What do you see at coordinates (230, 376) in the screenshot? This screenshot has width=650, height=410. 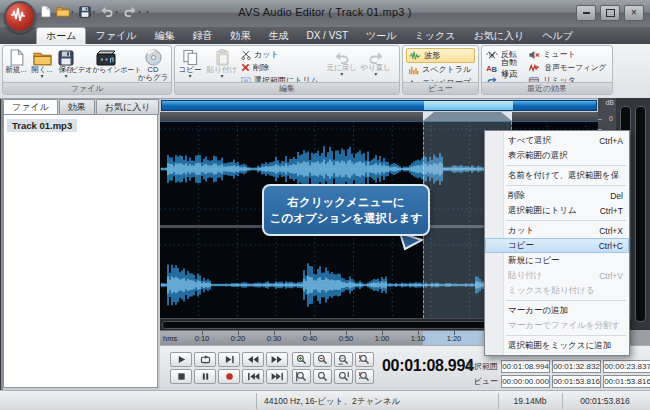 I see `record-icon` at bounding box center [230, 376].